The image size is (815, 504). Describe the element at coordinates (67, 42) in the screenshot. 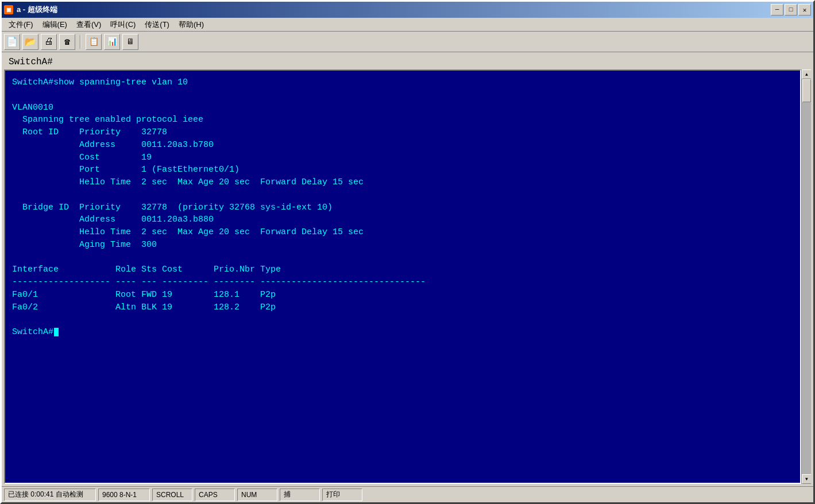

I see `phone-button: ☎` at that location.